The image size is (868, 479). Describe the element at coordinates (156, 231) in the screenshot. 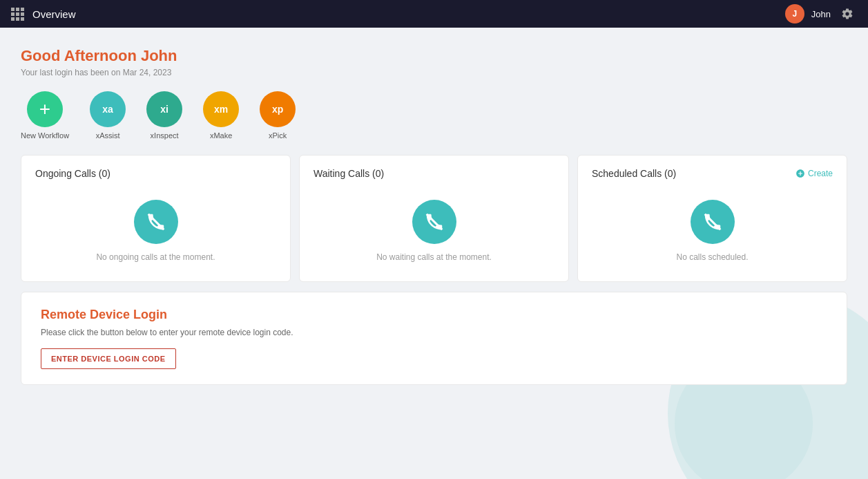

I see `ongoing-calls-empty: No ongoing calls at the moment.` at that location.